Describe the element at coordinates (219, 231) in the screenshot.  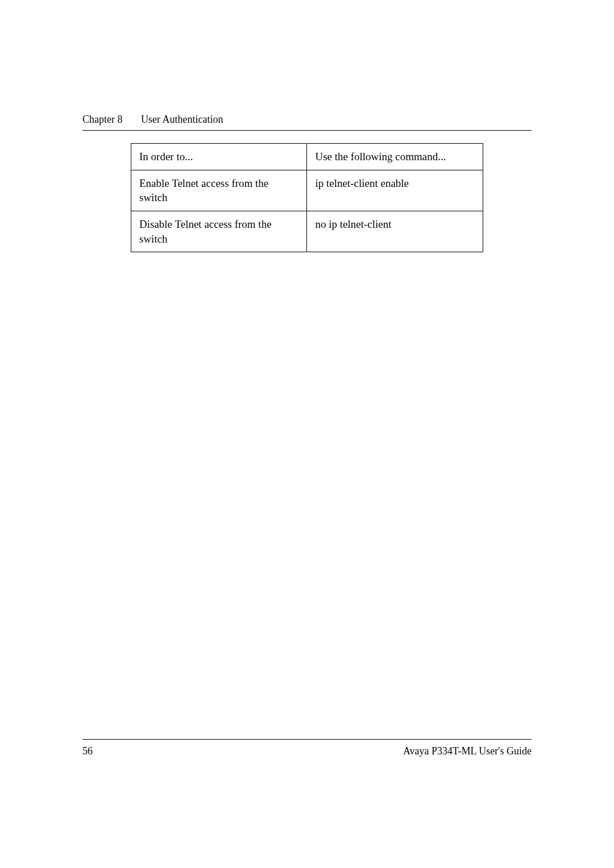
I see `table-cell: Disable Telnet access from the switch` at that location.